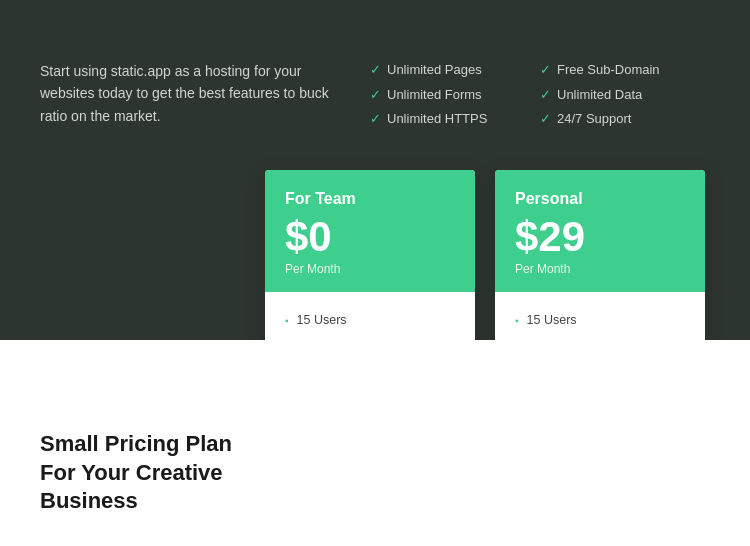 Image resolution: width=750 pixels, height=546 pixels. What do you see at coordinates (594, 120) in the screenshot?
I see `feature-right-2: 24/7 Support` at bounding box center [594, 120].